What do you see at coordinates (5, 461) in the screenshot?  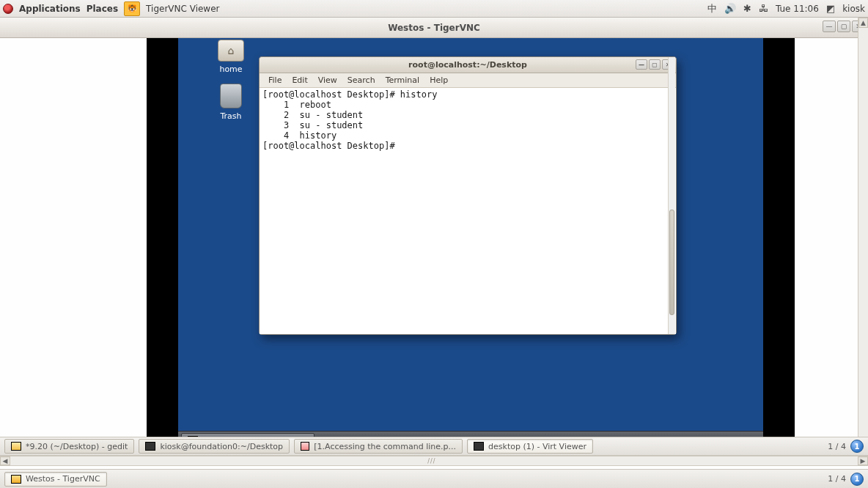 I see `scroll-left-icon: ◀` at bounding box center [5, 461].